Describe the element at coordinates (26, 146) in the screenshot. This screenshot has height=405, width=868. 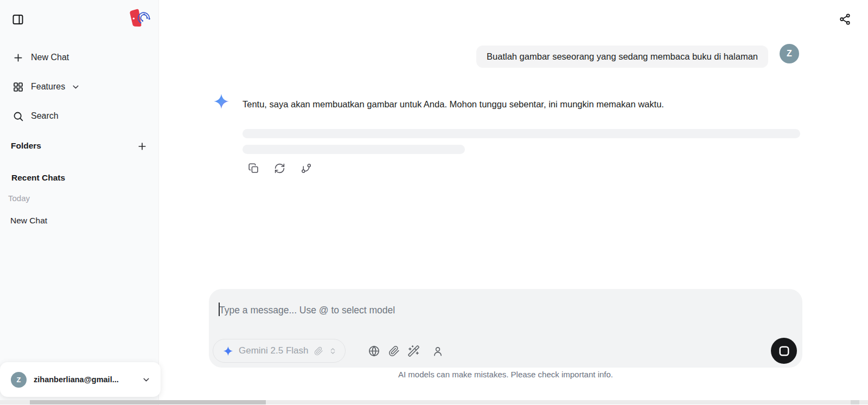
I see `folders-header: Folders` at that location.